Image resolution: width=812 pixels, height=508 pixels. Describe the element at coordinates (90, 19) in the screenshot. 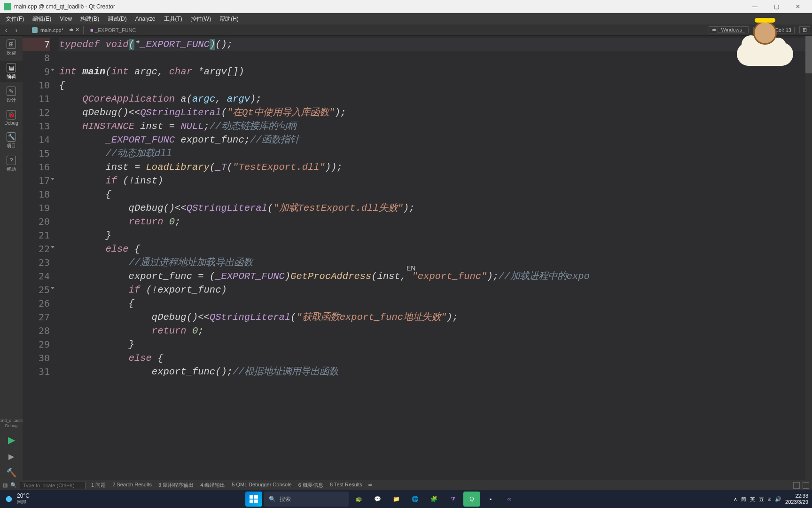

I see `menu-item: 构建(B)` at that location.